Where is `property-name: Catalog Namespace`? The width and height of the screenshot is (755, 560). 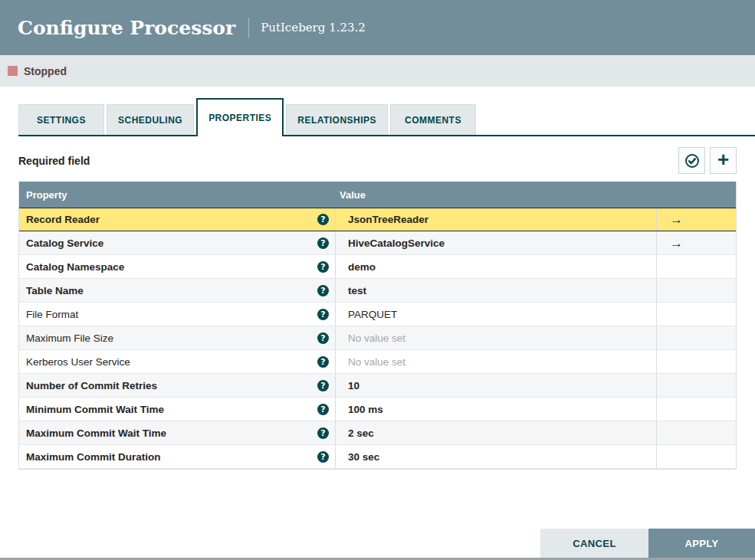
property-name: Catalog Namespace is located at coordinates (75, 267).